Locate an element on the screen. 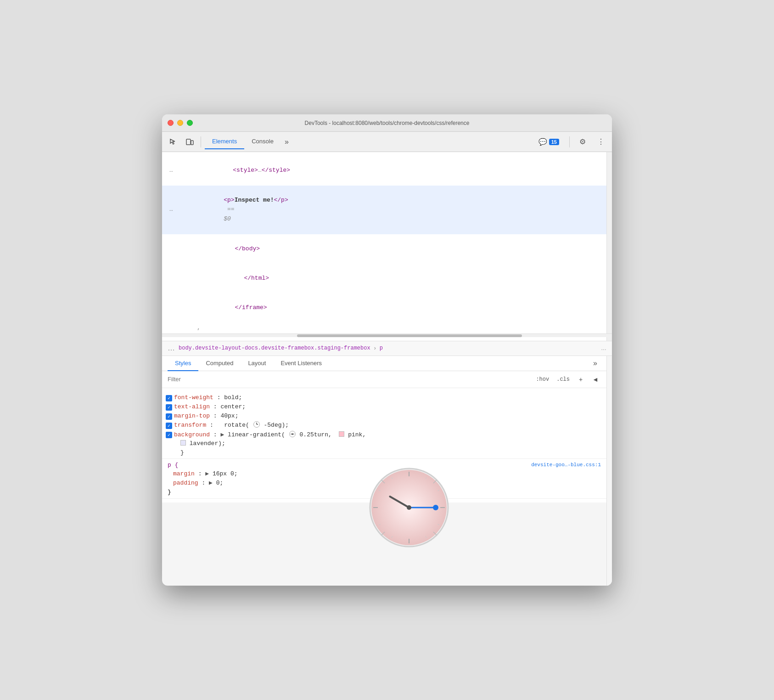 This screenshot has width=774, height=700. css-prop-name-font-weight: font-weight is located at coordinates (194, 398).